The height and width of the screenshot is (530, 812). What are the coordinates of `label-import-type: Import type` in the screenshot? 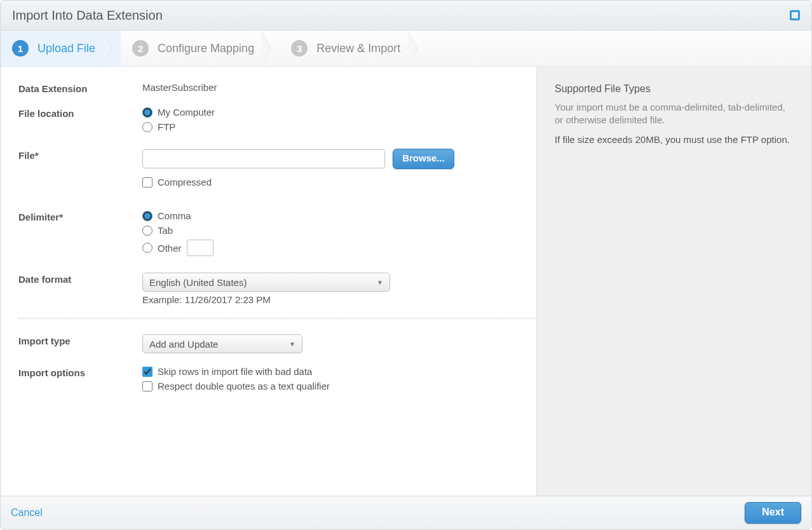 It's located at (80, 341).